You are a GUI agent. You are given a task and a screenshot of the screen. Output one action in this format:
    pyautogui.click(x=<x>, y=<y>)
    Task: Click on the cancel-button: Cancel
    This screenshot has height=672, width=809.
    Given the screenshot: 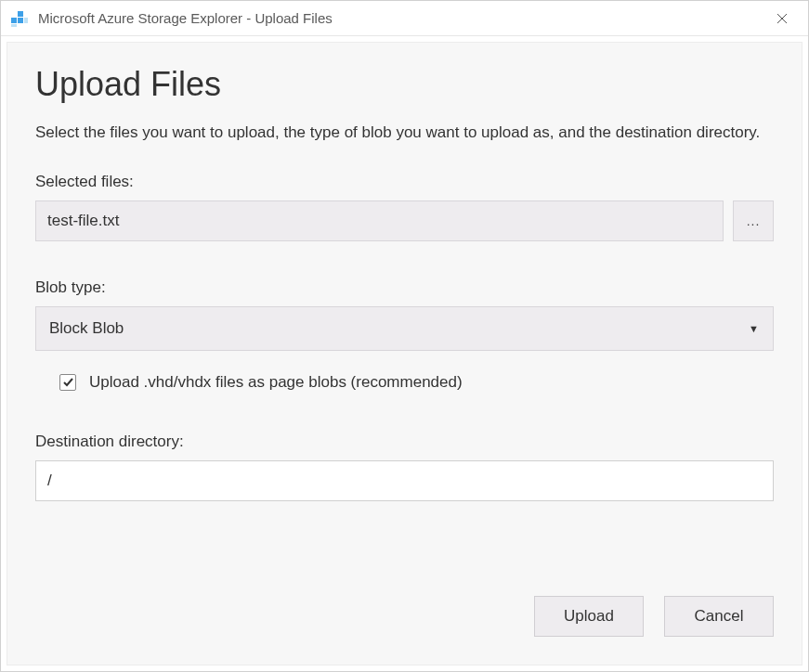 What is the action you would take?
    pyautogui.click(x=719, y=616)
    